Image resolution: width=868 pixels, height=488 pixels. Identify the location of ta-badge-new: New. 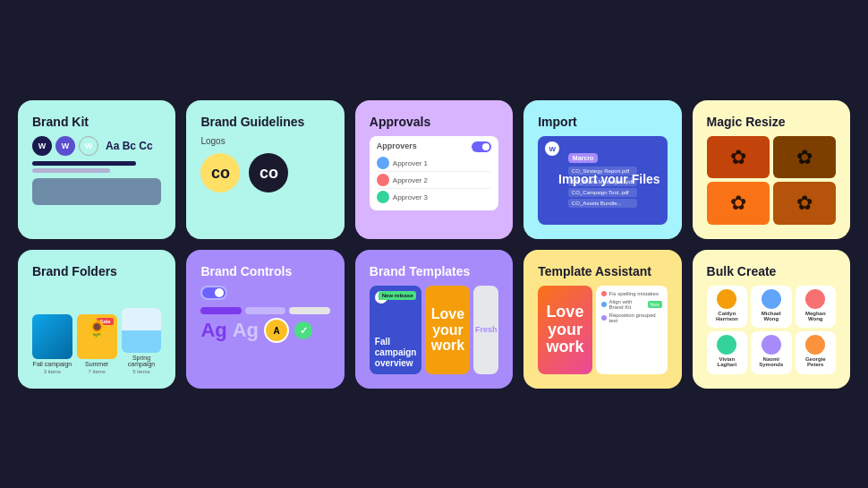
(655, 304).